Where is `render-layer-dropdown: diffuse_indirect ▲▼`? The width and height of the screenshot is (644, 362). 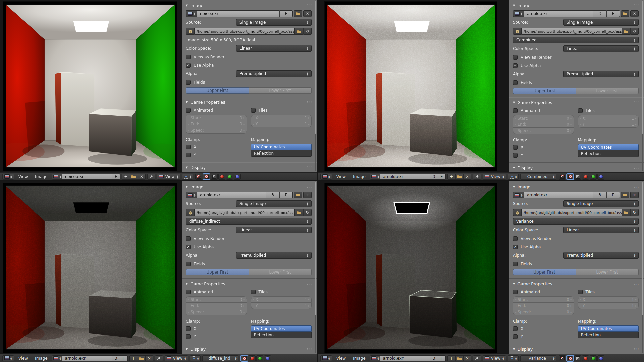
render-layer-dropdown: diffuse_indirect ▲▼ is located at coordinates (249, 221).